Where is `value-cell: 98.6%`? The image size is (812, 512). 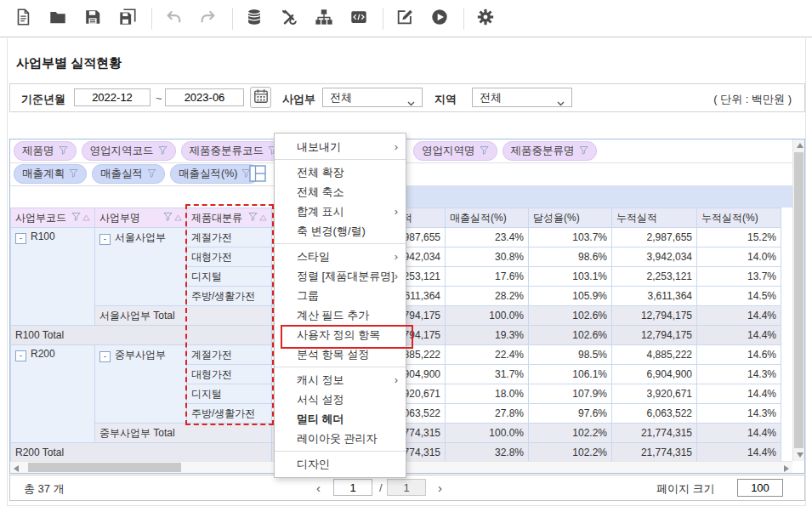
value-cell: 98.6% is located at coordinates (571, 257).